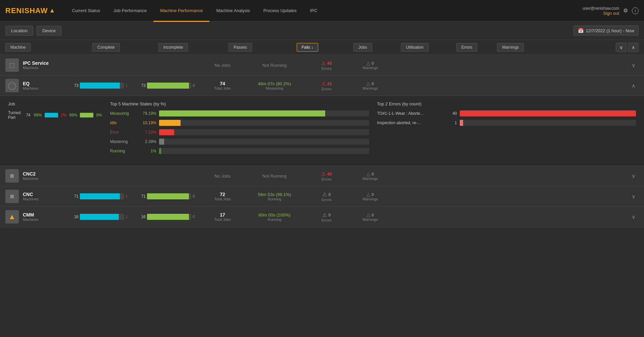 This screenshot has height=337, width=644. What do you see at coordinates (370, 86) in the screenshot?
I see `warnings-badge-eq: △ 0 Warnings` at bounding box center [370, 86].